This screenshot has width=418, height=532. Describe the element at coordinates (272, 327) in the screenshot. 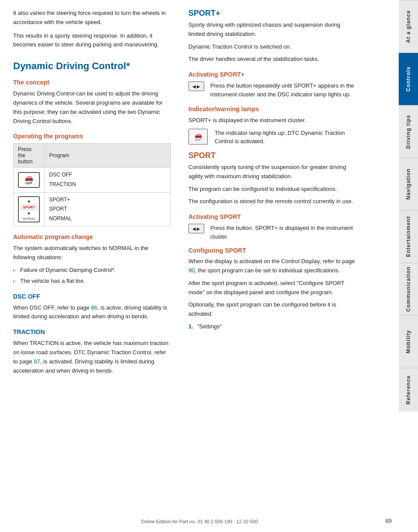

I see `list-item: 1. "Settings"` at that location.